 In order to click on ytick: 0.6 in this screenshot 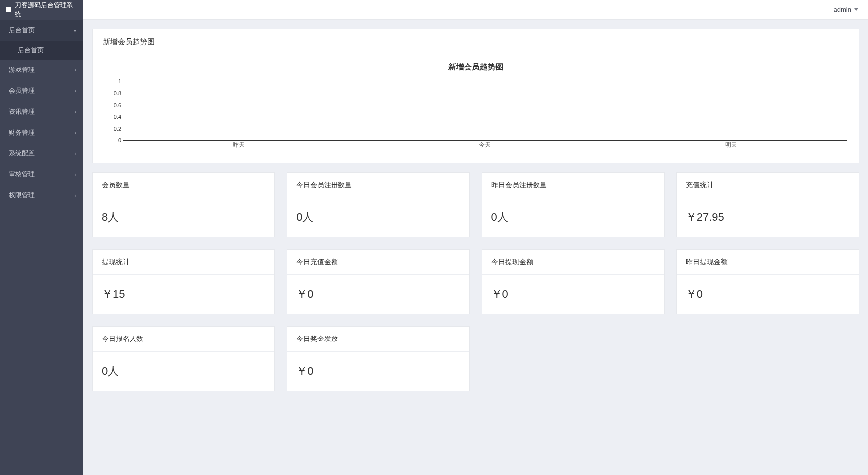, I will do `click(115, 105)`.